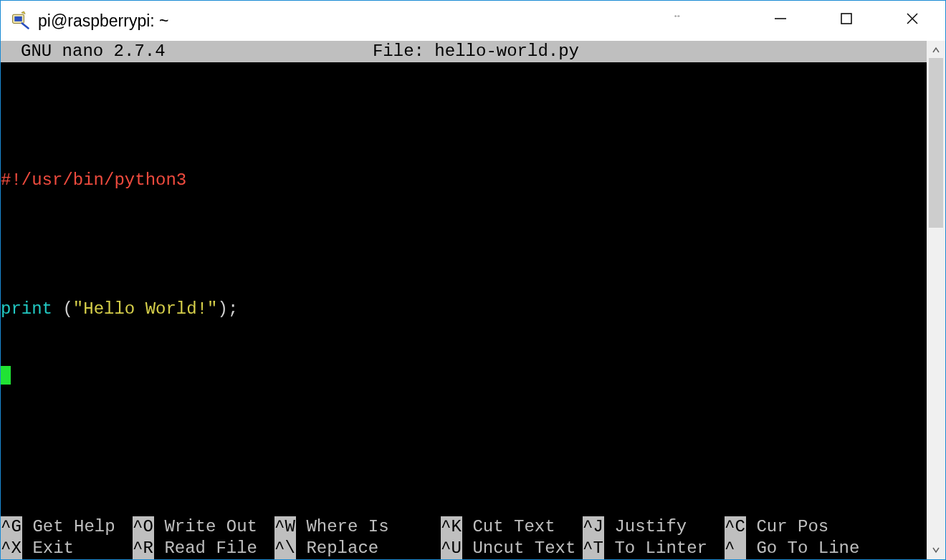 This screenshot has width=946, height=560. Describe the element at coordinates (846, 19) in the screenshot. I see `maximize-button` at that location.